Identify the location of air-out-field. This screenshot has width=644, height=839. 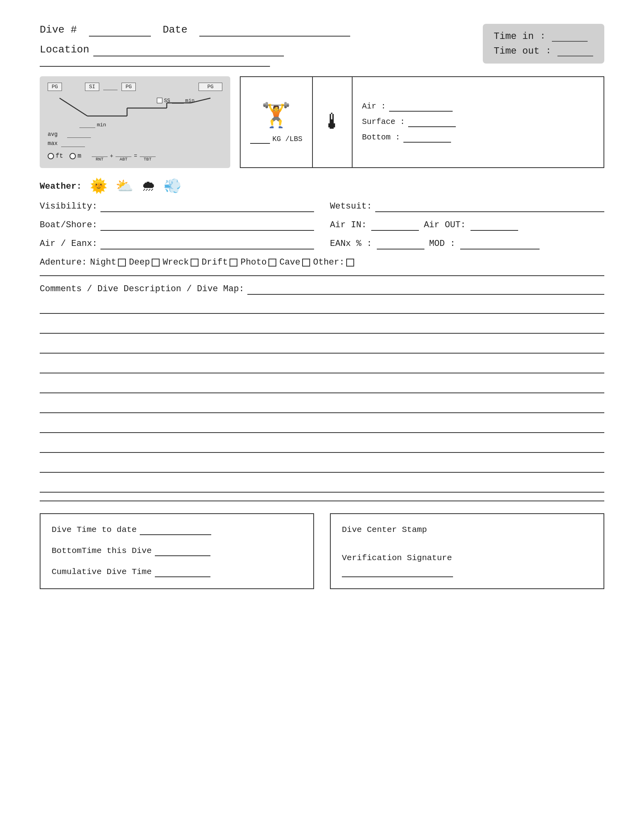
(494, 226).